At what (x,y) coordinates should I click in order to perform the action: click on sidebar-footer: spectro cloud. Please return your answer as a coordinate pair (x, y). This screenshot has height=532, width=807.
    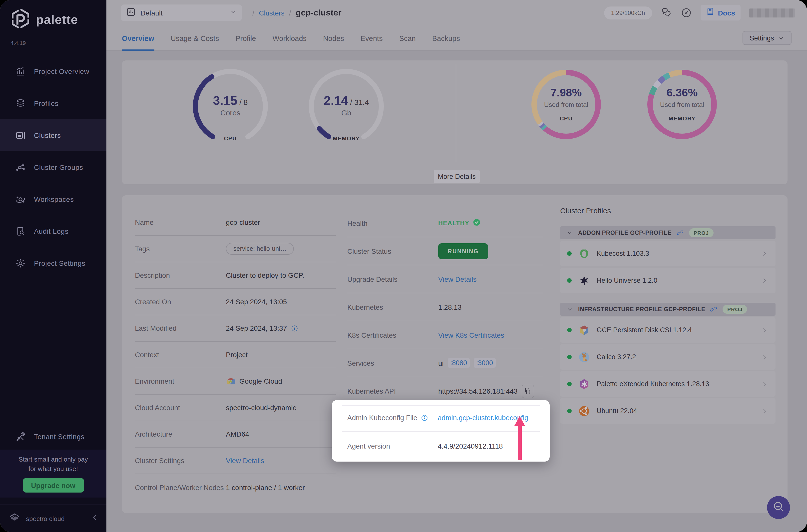
    Looking at the image, I should click on (53, 518).